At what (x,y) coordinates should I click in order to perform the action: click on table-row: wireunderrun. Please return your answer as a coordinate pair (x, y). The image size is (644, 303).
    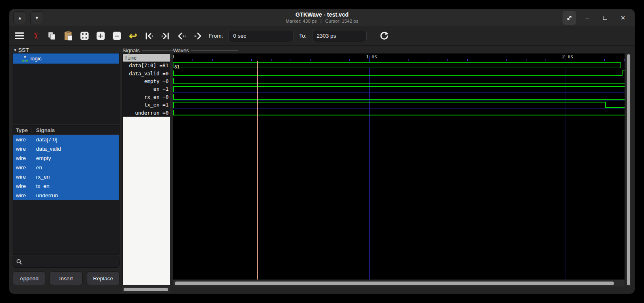
    Looking at the image, I should click on (66, 195).